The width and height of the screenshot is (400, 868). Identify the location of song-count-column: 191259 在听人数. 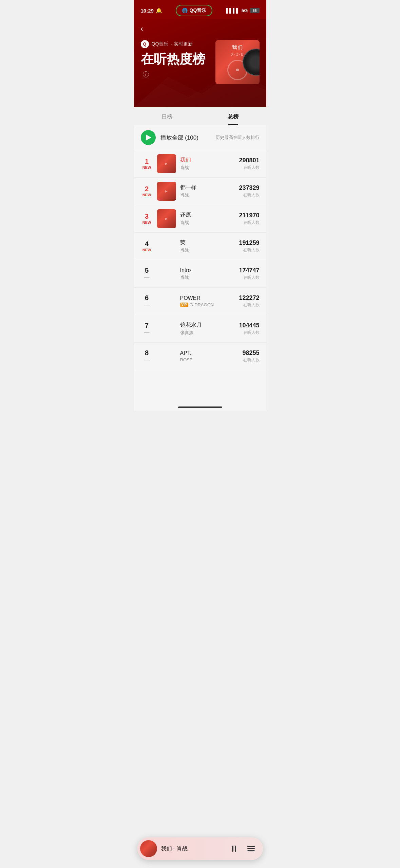
(249, 246).